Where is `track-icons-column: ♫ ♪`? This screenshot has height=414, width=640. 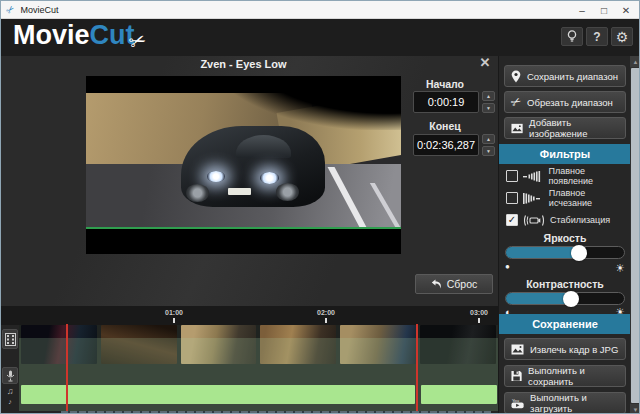 track-icons-column: ♫ ♪ is located at coordinates (10, 370).